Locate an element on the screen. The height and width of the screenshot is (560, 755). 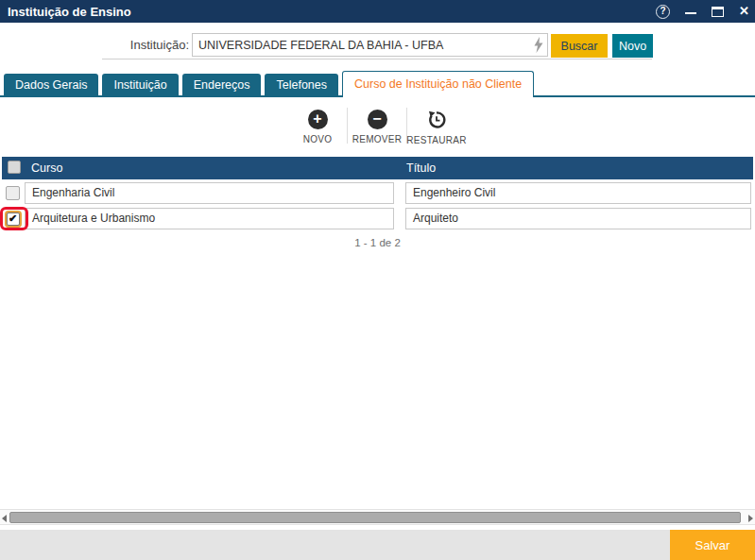
titlebar: Instituição de Ensino ? ✕ is located at coordinates (378, 11).